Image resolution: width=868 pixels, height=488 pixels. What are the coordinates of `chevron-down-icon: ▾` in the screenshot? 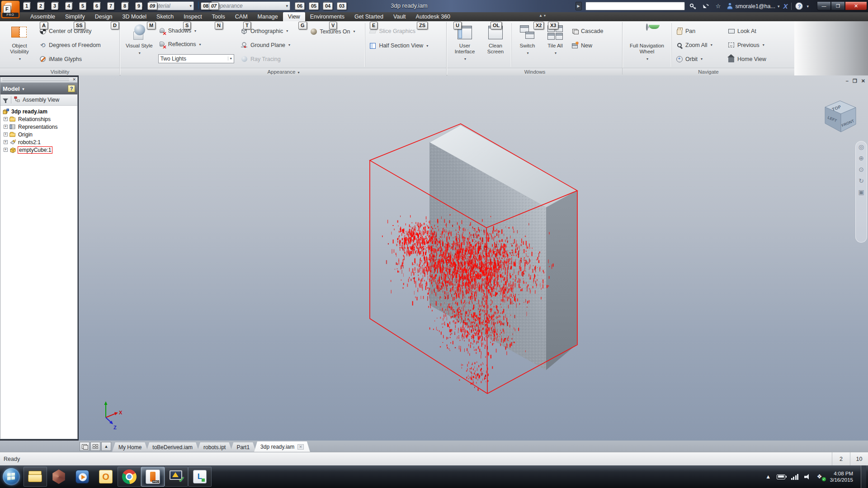 It's located at (807, 6).